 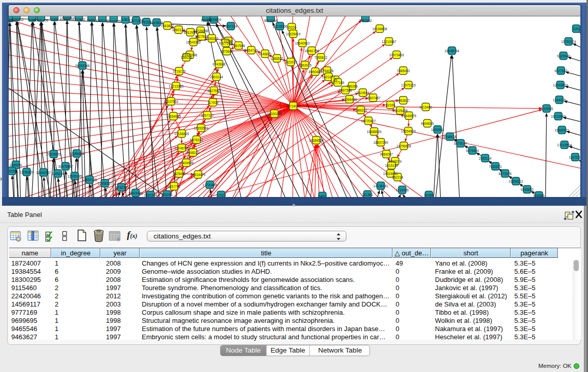 I want to click on svg-text: 1362615, so click(x=305, y=65).